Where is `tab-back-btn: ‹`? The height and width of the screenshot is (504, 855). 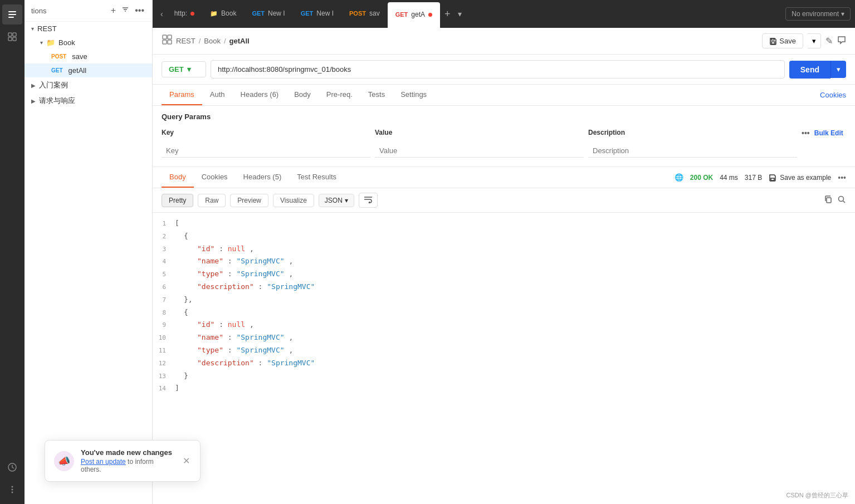 tab-back-btn: ‹ is located at coordinates (162, 14).